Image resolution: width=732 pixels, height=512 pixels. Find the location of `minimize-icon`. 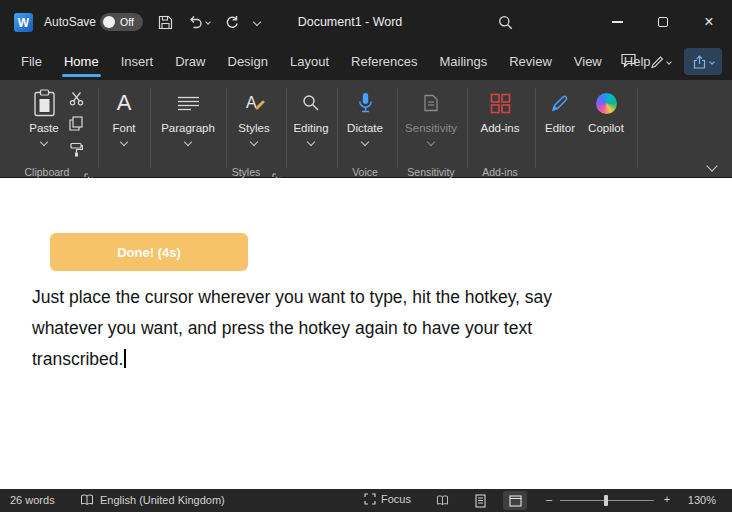

minimize-icon is located at coordinates (618, 22).